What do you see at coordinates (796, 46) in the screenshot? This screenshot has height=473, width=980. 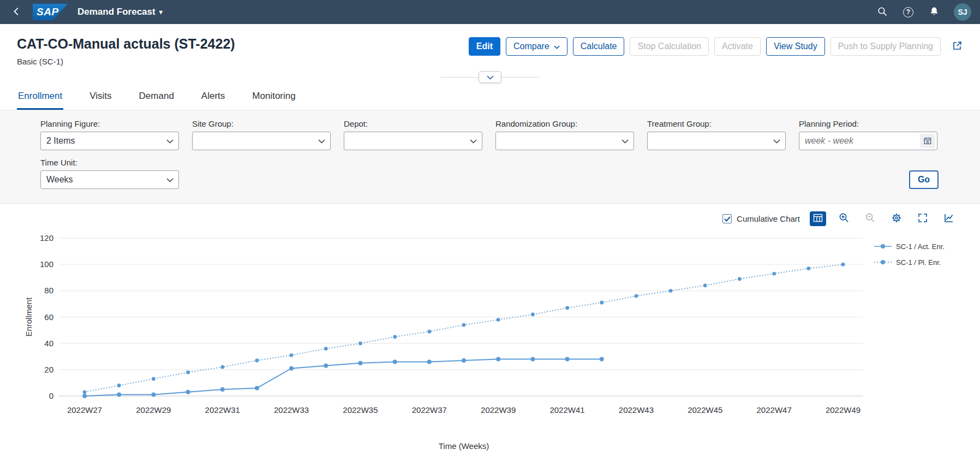 I see `view-study-button: View Study` at bounding box center [796, 46].